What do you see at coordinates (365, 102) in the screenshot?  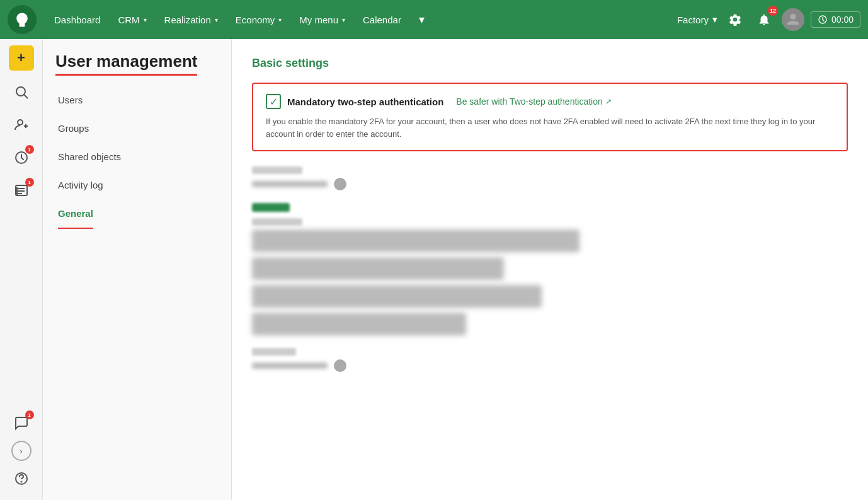 I see `twofa-title: Mandatory two-step authentication` at bounding box center [365, 102].